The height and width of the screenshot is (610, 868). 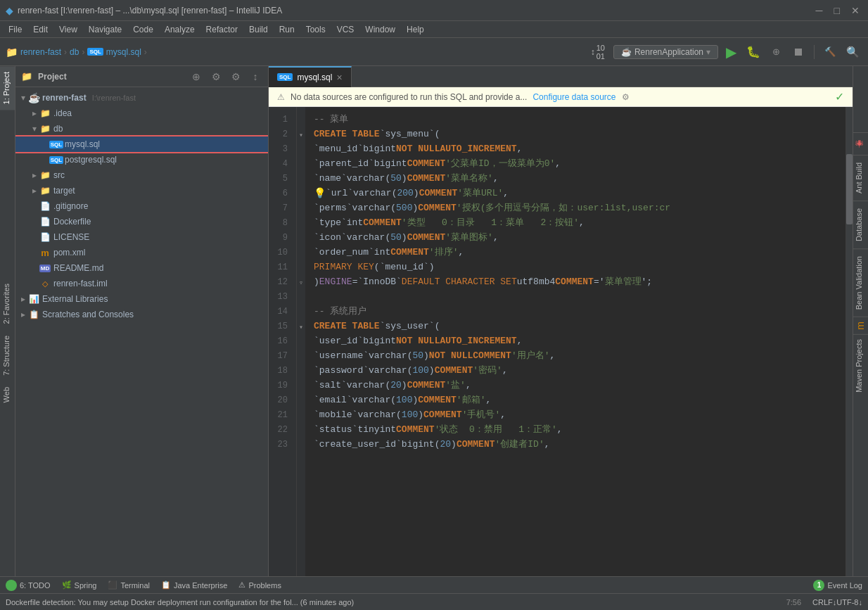 I want to click on scroll-track, so click(x=849, y=342).